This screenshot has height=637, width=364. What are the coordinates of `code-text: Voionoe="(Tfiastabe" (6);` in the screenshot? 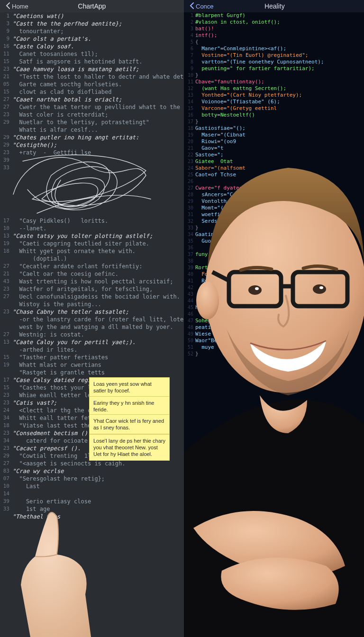 It's located at (280, 102).